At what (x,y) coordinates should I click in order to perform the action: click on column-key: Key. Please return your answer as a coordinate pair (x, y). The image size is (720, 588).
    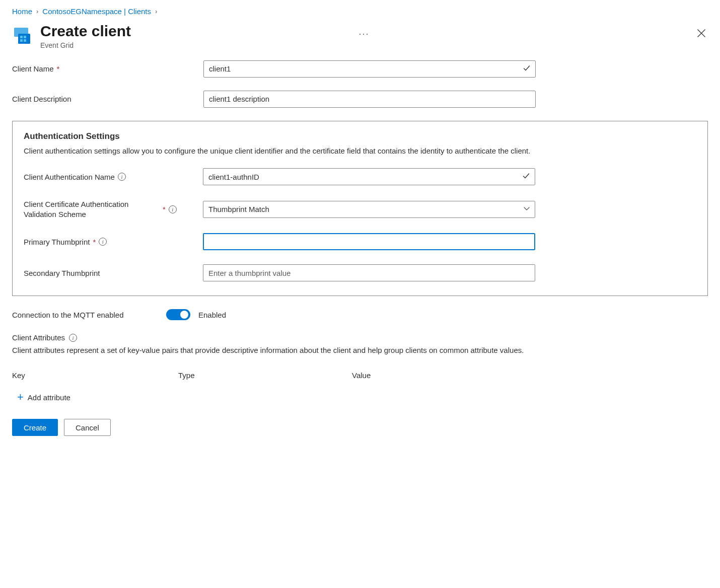
    Looking at the image, I should click on (95, 376).